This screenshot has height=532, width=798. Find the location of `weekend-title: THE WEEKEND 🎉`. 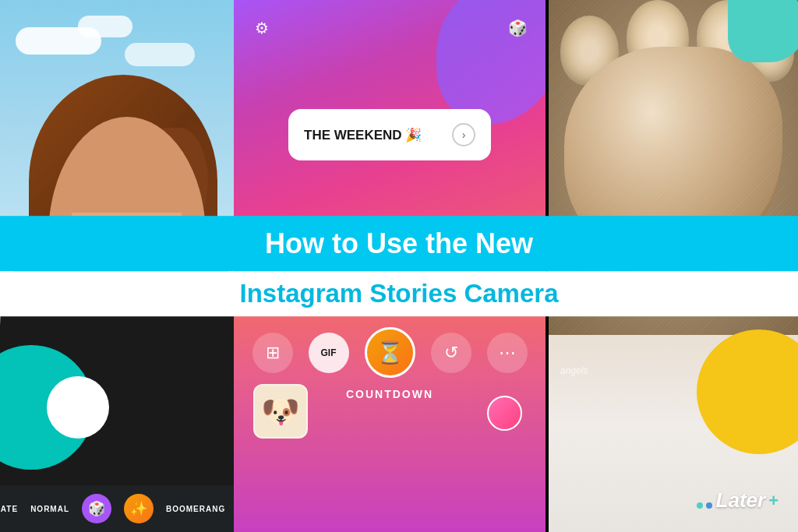

weekend-title: THE WEEKEND 🎉 is located at coordinates (363, 136).